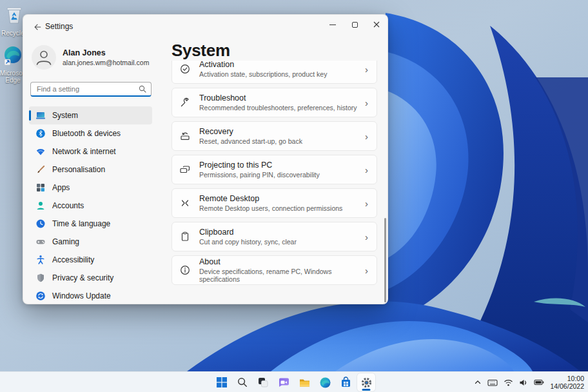 The image size is (588, 392). I want to click on taskbar: 10:00 14/06/2022, so click(294, 382).